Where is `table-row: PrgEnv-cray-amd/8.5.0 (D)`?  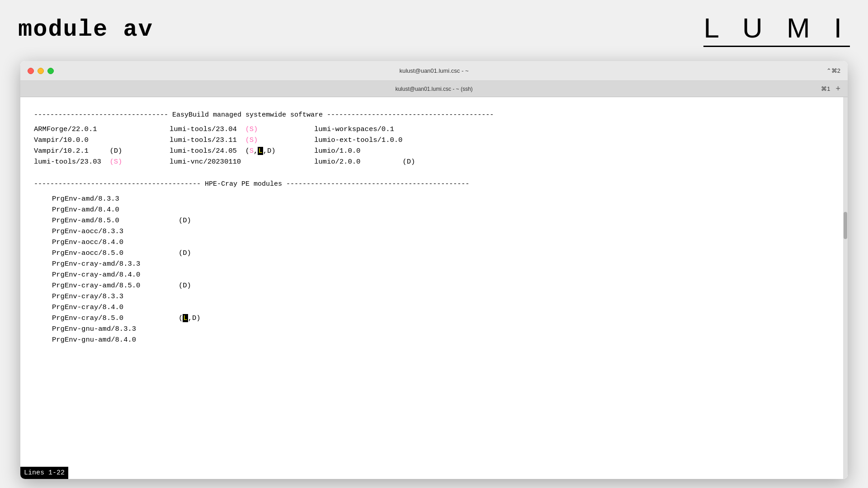 table-row: PrgEnv-cray-amd/8.5.0 (D) is located at coordinates (434, 286).